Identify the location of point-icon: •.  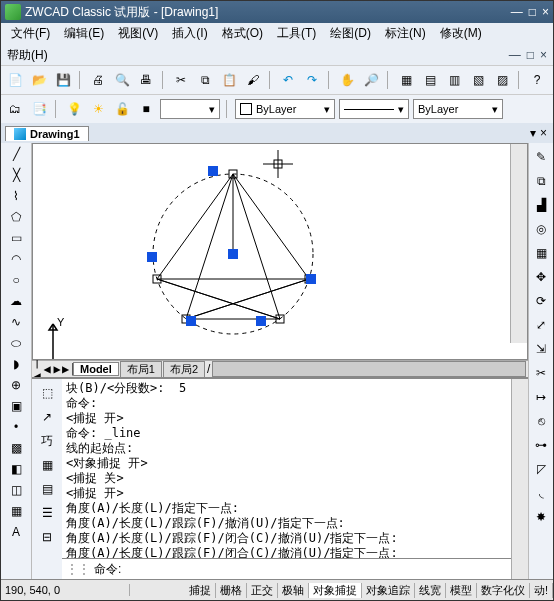
(16, 427).